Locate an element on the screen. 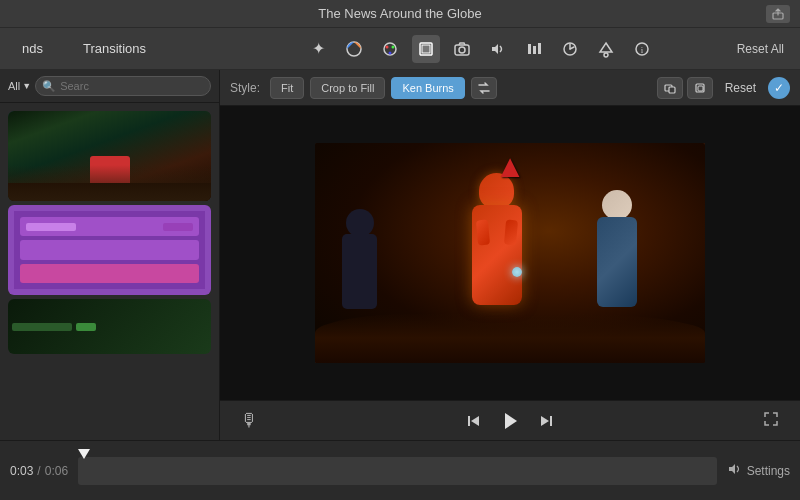 The width and height of the screenshot is (800, 500). prev-frame-button is located at coordinates (474, 421).